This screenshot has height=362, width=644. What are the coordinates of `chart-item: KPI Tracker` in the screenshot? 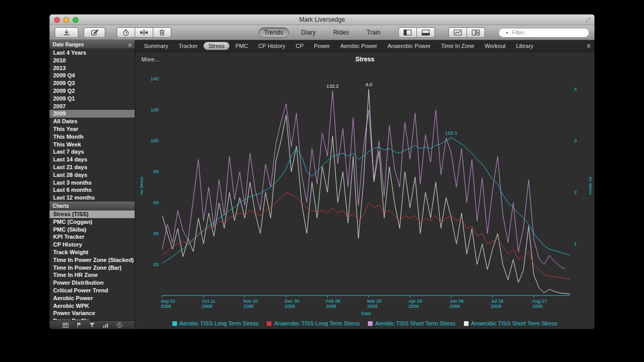 It's located at (92, 237).